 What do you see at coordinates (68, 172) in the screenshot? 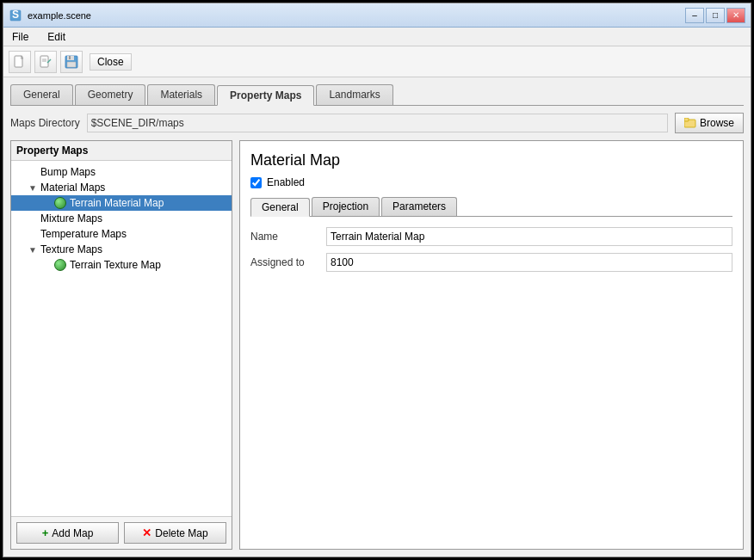
I see `tree-label-bump: Bump Maps` at bounding box center [68, 172].